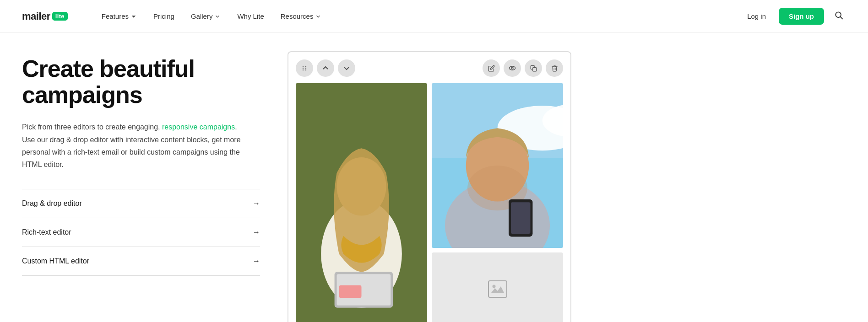 This screenshot has height=322, width=868. What do you see at coordinates (801, 16) in the screenshot?
I see `signup-button: Sign up` at bounding box center [801, 16].